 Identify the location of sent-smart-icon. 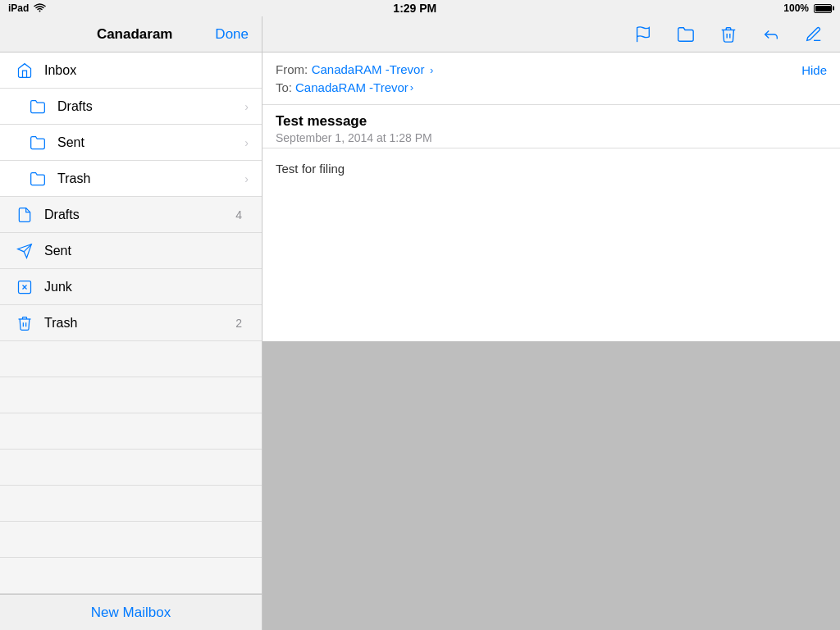
(25, 251).